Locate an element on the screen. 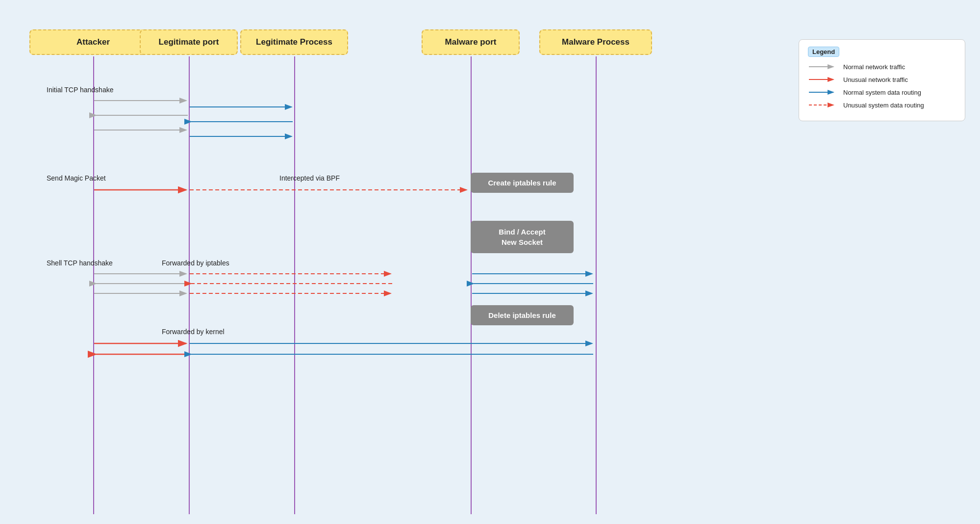  actor-legproc: Legitimate Process is located at coordinates (294, 42).